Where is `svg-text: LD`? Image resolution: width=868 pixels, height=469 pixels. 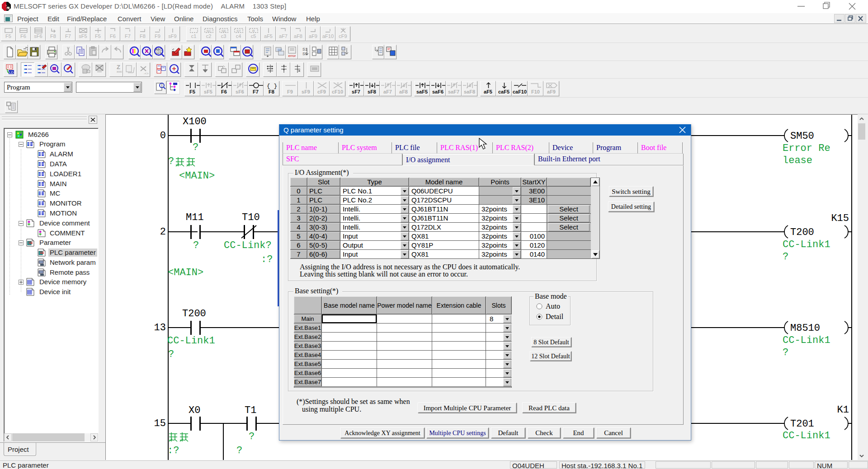 svg-text: LD is located at coordinates (11, 72).